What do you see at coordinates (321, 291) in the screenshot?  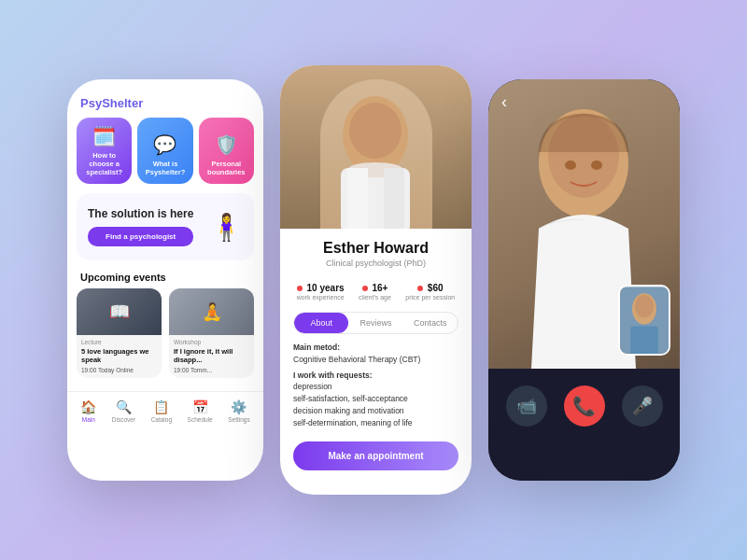 I see `stat-experience: 10 years work experience` at bounding box center [321, 291].